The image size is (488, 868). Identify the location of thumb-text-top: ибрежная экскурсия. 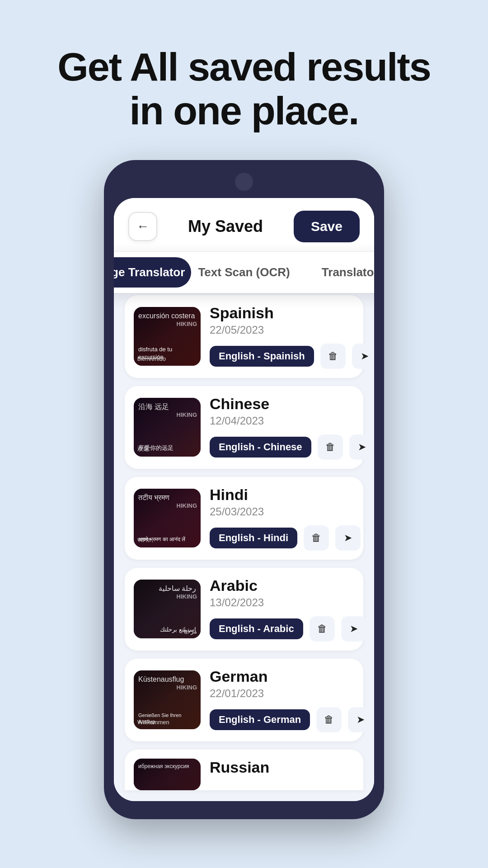
(167, 767).